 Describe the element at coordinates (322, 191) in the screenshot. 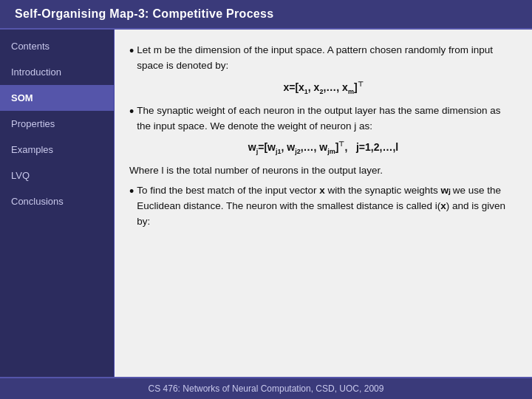

I see `bold-x-1: x` at that location.